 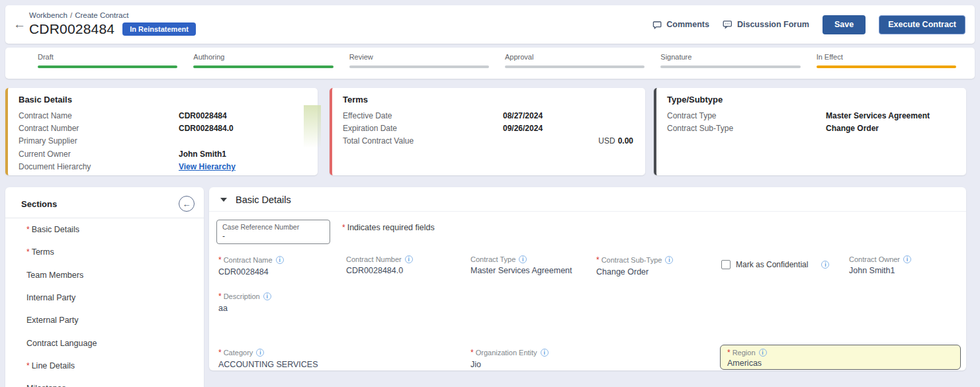 I want to click on field-label: Expiration Date, so click(x=423, y=128).